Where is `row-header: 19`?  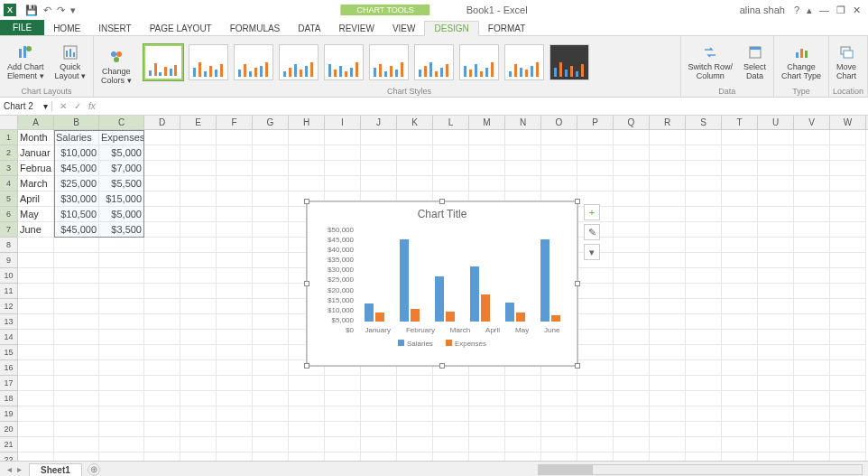 row-header: 19 is located at coordinates (9, 414).